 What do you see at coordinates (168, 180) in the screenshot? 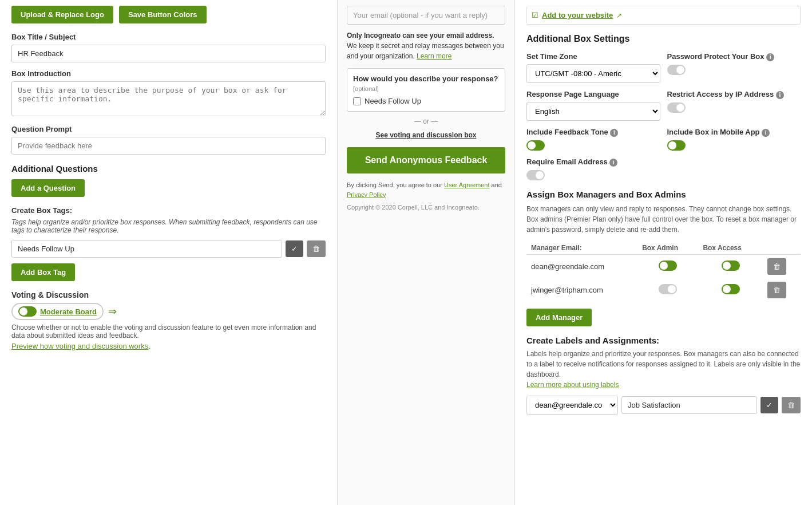
I see `additional-questions-section: Additional Questions Add a Question` at bounding box center [168, 180].